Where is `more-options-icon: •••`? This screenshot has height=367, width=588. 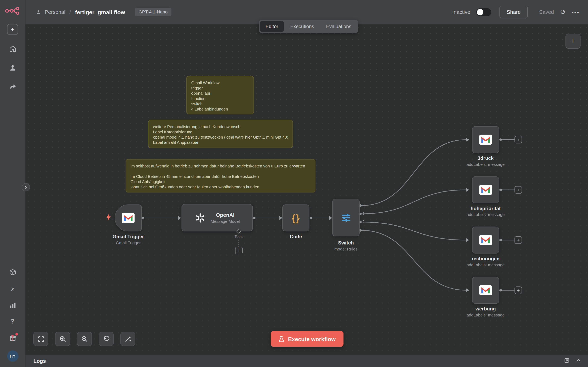
more-options-icon: ••• is located at coordinates (576, 12).